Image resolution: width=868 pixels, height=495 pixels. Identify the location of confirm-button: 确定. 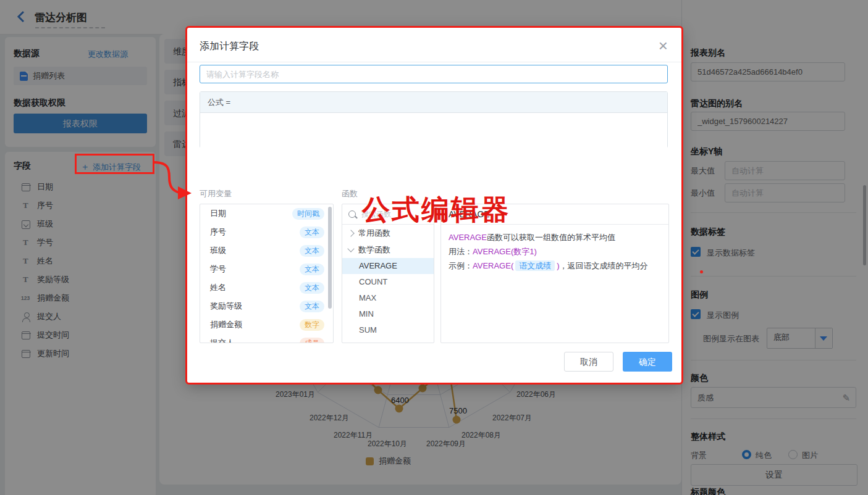
(647, 362).